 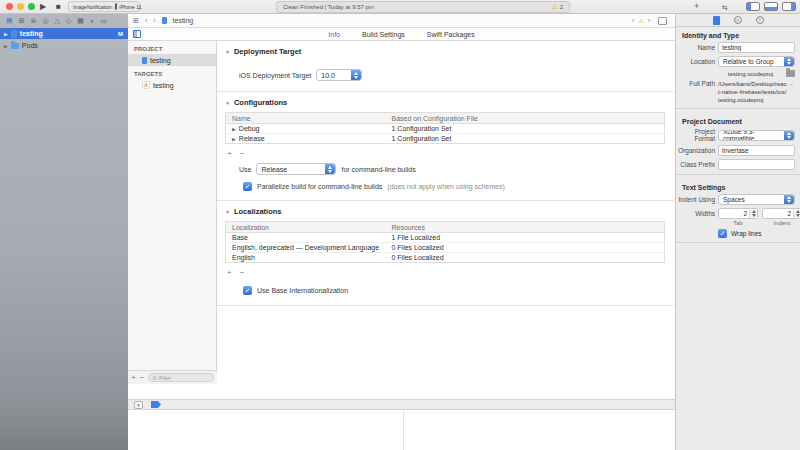 What do you see at coordinates (756, 164) in the screenshot?
I see `class-prefix-field` at bounding box center [756, 164].